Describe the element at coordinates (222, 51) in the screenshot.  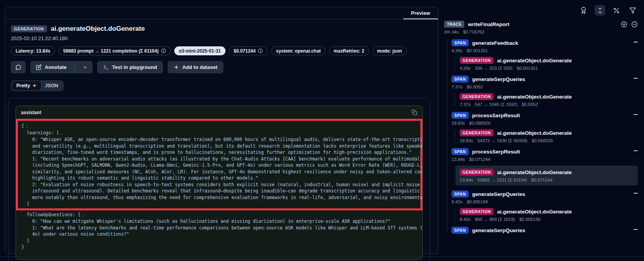
I see `metadata-pills: Latency: 13.84s59883 prompt → 1221 compl…` at that location.